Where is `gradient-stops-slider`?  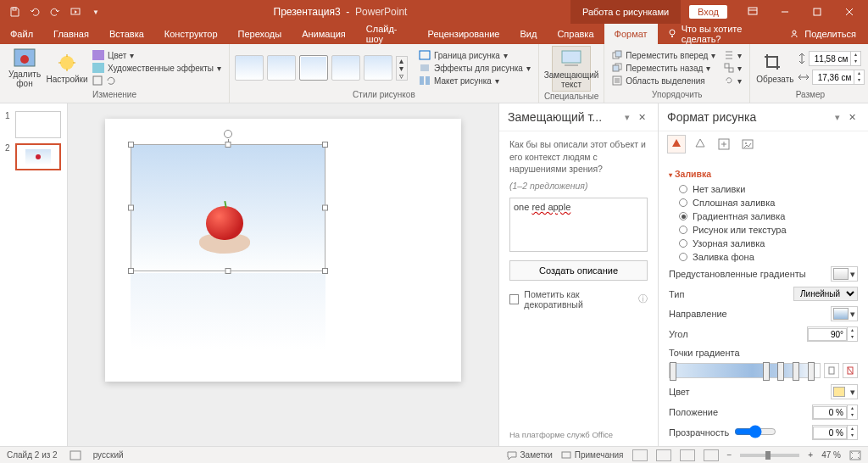 gradient-stops-slider is located at coordinates (744, 371).